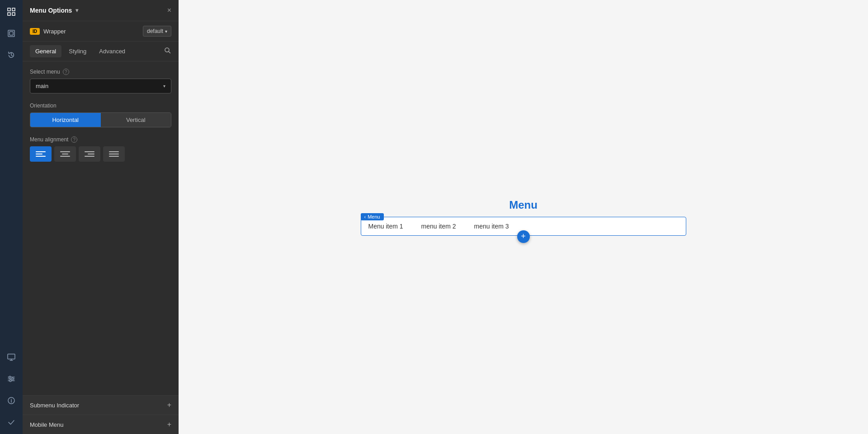  What do you see at coordinates (100, 425) in the screenshot?
I see `mobile-menu-section: Mobile Menu +` at bounding box center [100, 425].